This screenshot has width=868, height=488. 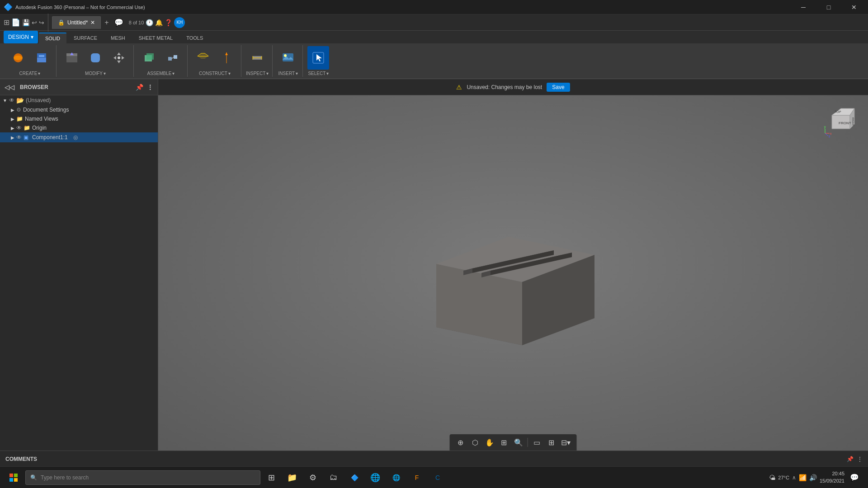 I want to click on new-file-btn: 📄, so click(x=16, y=23).